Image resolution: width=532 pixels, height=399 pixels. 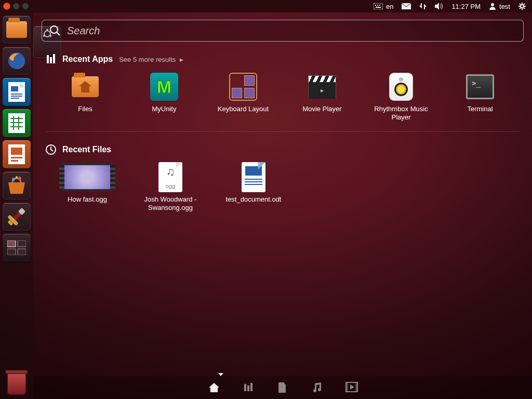 I want to click on mail-icon, so click(x=406, y=6).